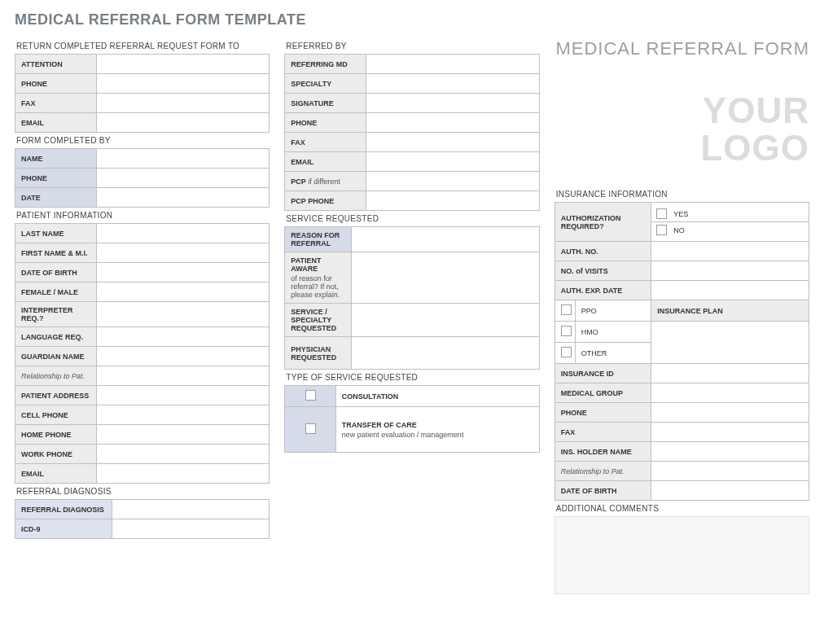  What do you see at coordinates (453, 201) in the screenshot?
I see `pcp-phone-input` at bounding box center [453, 201].